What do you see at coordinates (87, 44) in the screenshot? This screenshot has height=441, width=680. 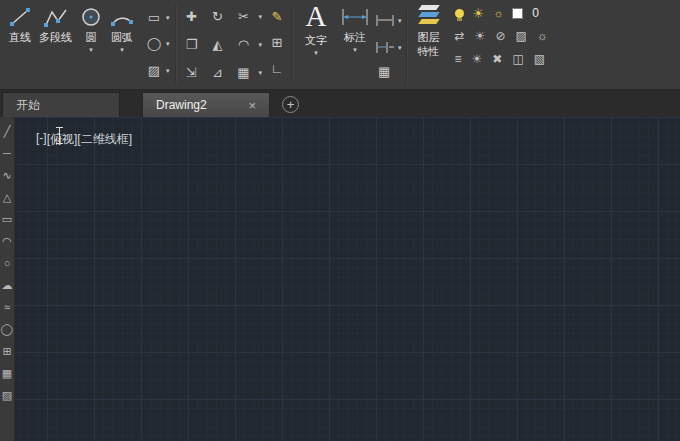 I see `draw-panel: 直线 多段线 圆 ▾ 圆弧` at bounding box center [87, 44].